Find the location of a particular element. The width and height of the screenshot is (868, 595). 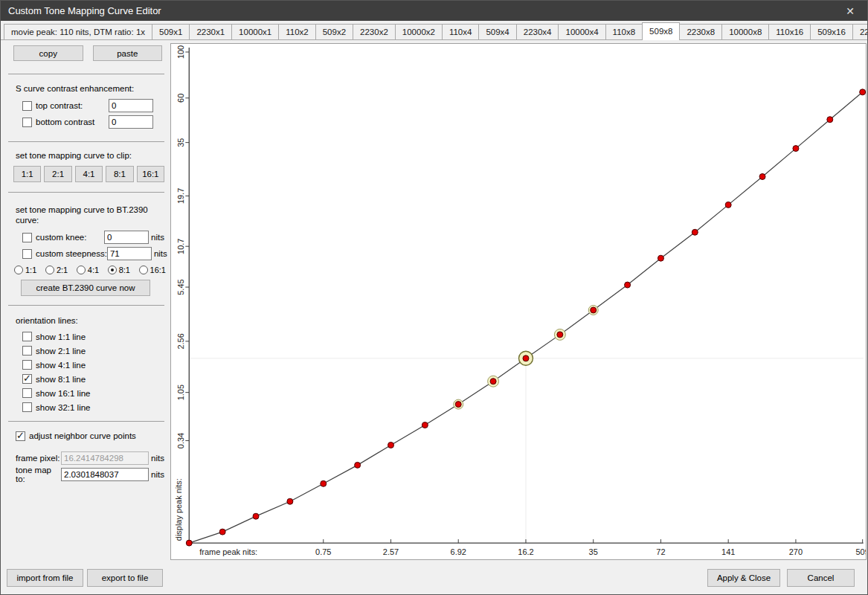

ratio-radio-4-1: 4:1 is located at coordinates (88, 270).